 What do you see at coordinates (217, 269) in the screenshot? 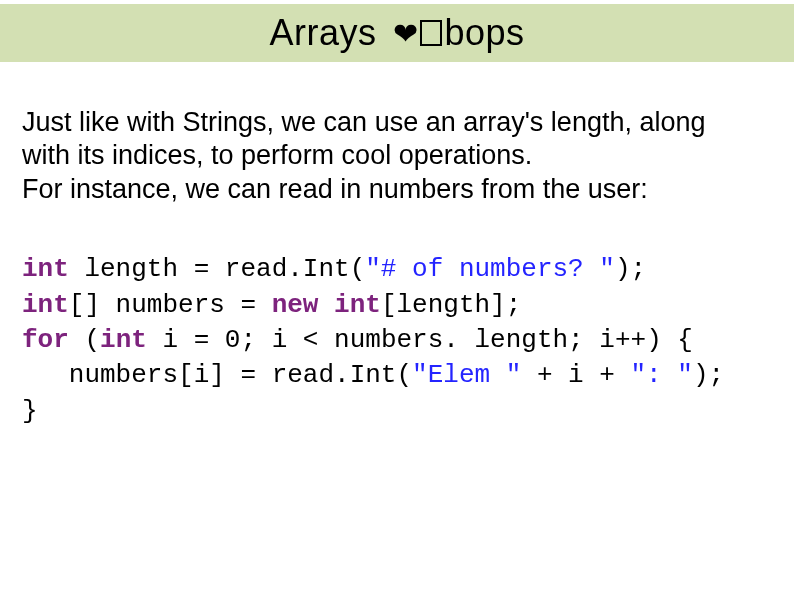
I see `code-text: length = read.Int(` at bounding box center [217, 269].